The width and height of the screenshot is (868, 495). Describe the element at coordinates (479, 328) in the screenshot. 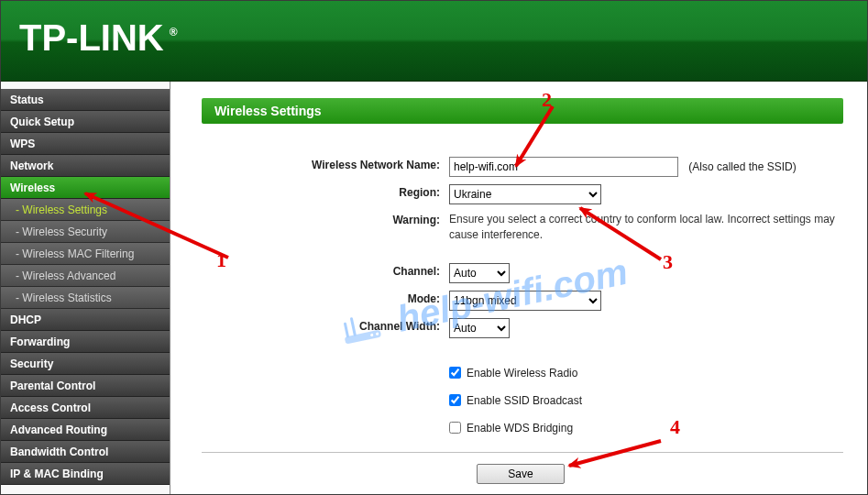

I see `channel-width-select: Auto` at that location.